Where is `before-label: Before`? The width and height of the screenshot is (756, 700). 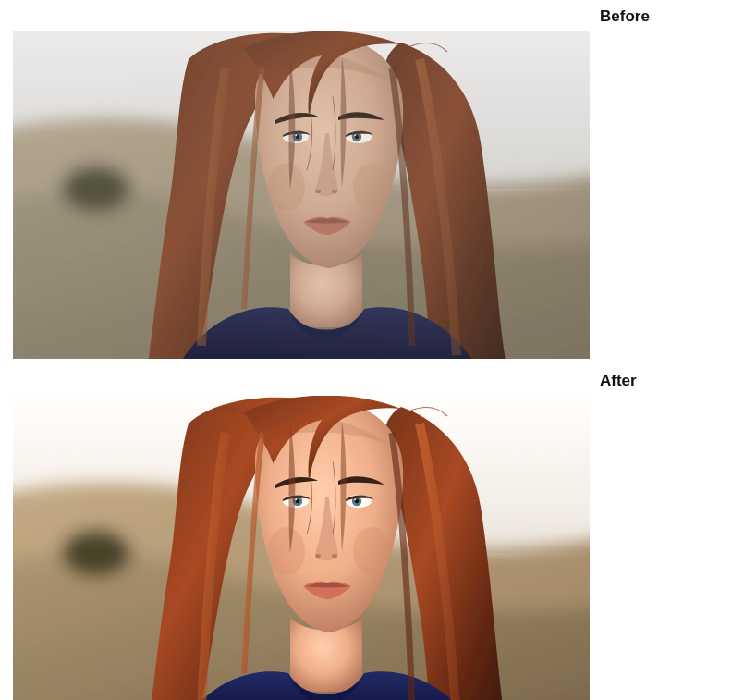 before-label: Before is located at coordinates (625, 17).